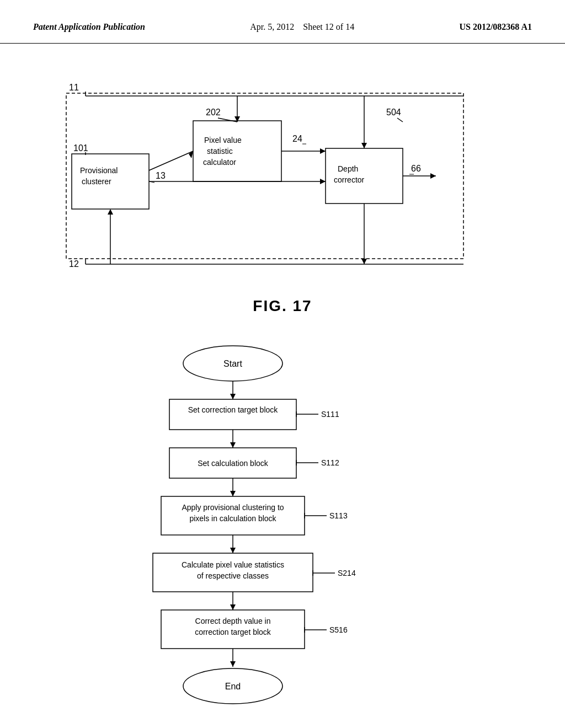  Describe the element at coordinates (89, 27) in the screenshot. I see `publication-label: Patent Application Publication` at that location.